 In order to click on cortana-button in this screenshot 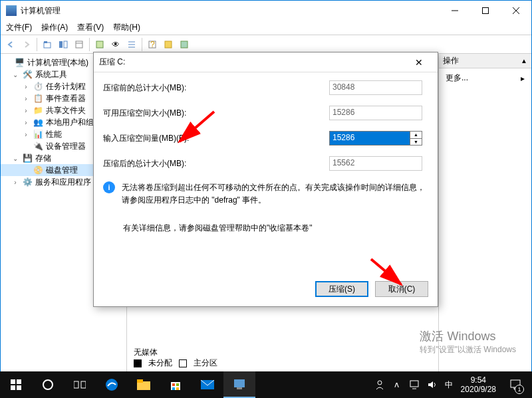, I will do `click(48, 385)`.